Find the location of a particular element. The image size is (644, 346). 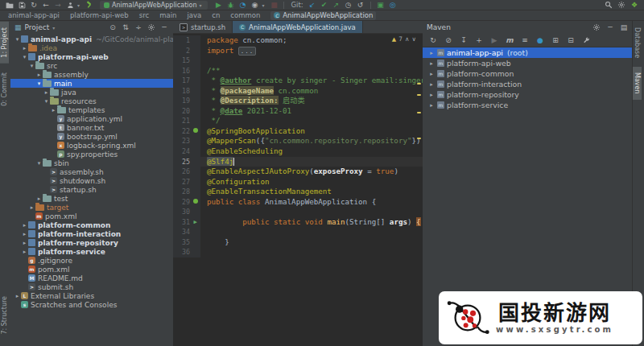

editor-line-27: 27@Configuration is located at coordinates (298, 182).